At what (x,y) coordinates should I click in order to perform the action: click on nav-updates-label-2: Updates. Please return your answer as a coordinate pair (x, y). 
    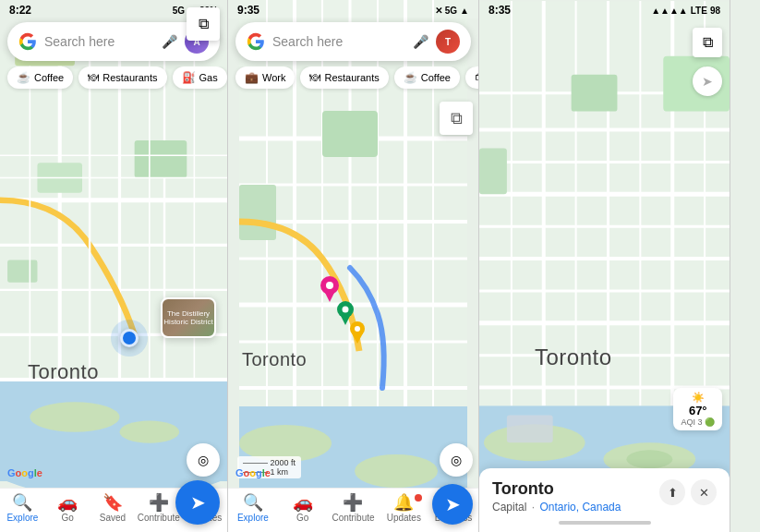
    Looking at the image, I should click on (404, 517).